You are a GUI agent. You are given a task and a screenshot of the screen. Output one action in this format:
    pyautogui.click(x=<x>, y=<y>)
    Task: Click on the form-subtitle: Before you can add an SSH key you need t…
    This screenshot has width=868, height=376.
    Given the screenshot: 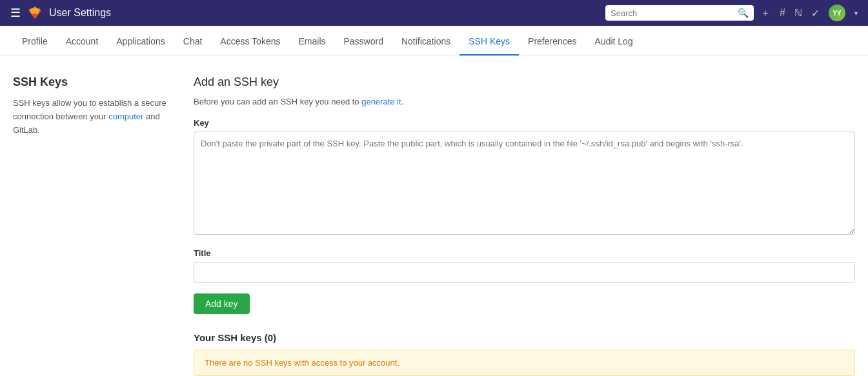 What is the action you would take?
    pyautogui.click(x=524, y=102)
    